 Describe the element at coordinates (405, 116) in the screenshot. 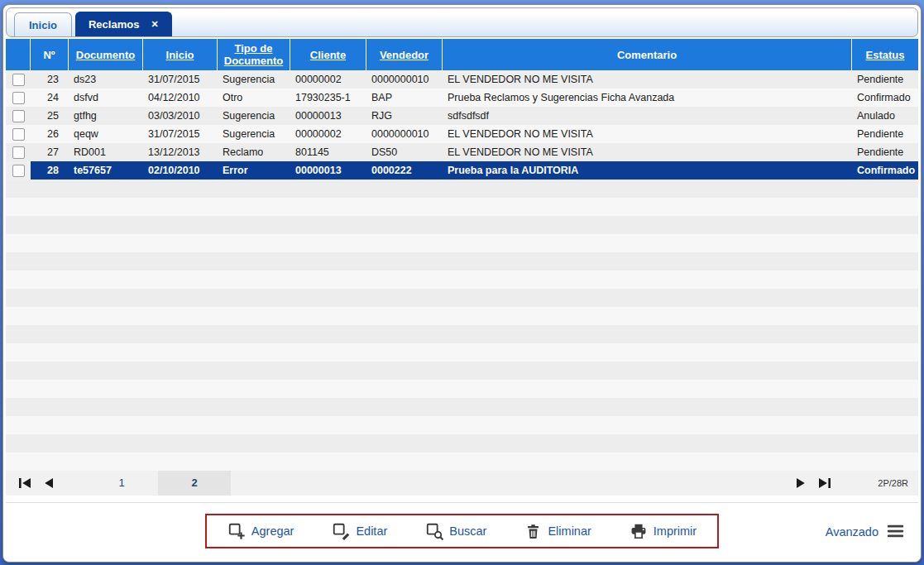

I see `cell-vendedor: RJG` at that location.